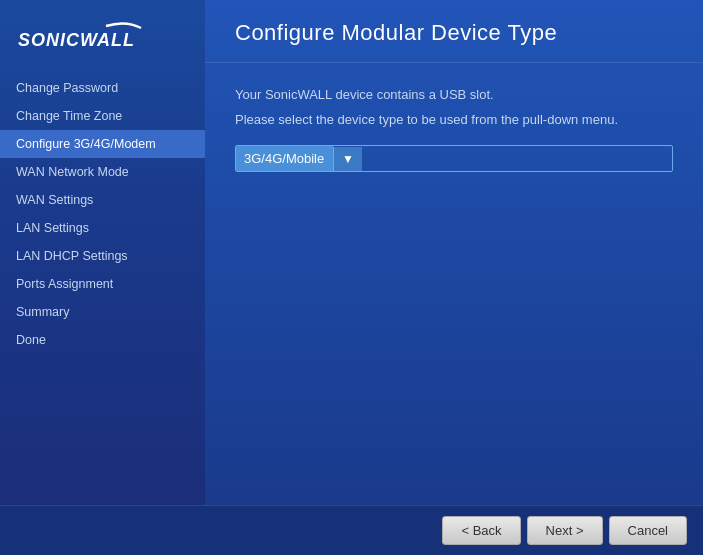 The image size is (703, 555). Describe the element at coordinates (102, 340) in the screenshot. I see `sidebar-item-done: Done` at that location.